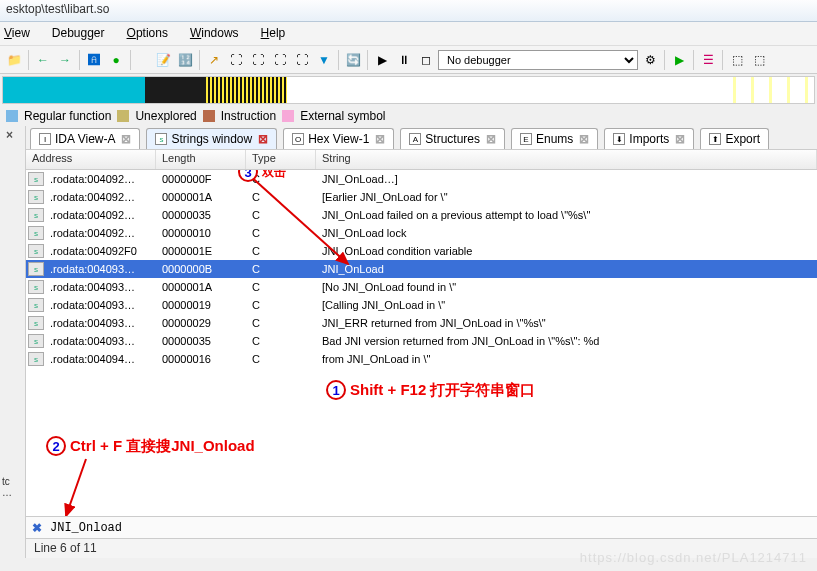 The width and height of the screenshot is (817, 571). I want to click on open-icon: 📁, so click(14, 60).